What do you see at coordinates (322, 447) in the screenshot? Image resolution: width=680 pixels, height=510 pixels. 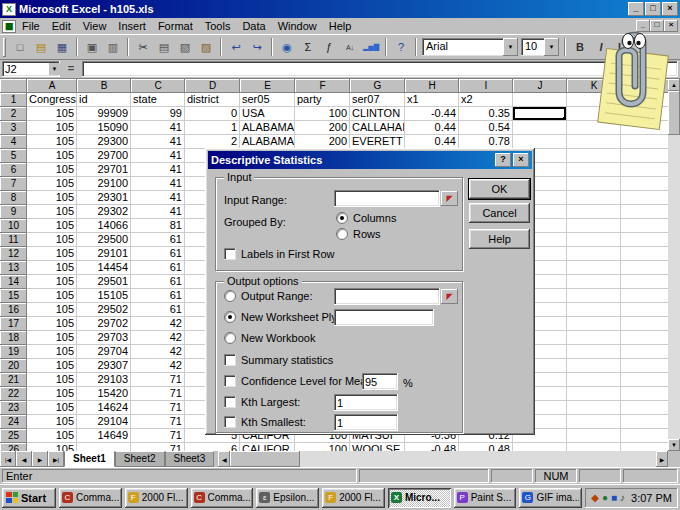 I see `cell-F26: 100` at bounding box center [322, 447].